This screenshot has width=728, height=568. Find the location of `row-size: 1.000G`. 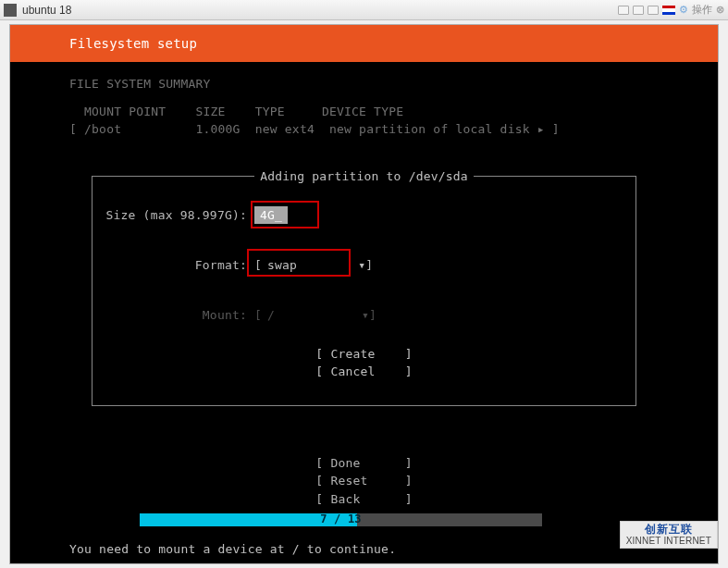

row-size: 1.000G is located at coordinates (217, 130).